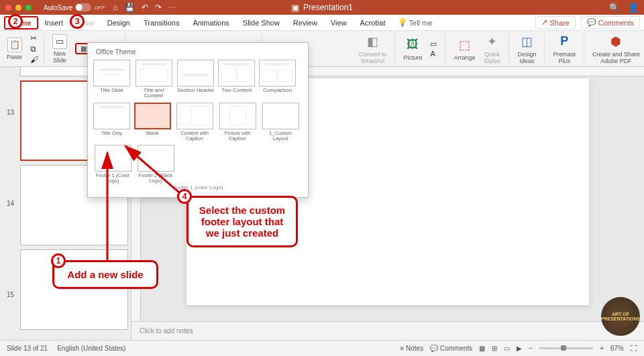 Image resolution: width=644 pixels, height=356 pixels. I want to click on shapes-icon: ▭, so click(433, 44).